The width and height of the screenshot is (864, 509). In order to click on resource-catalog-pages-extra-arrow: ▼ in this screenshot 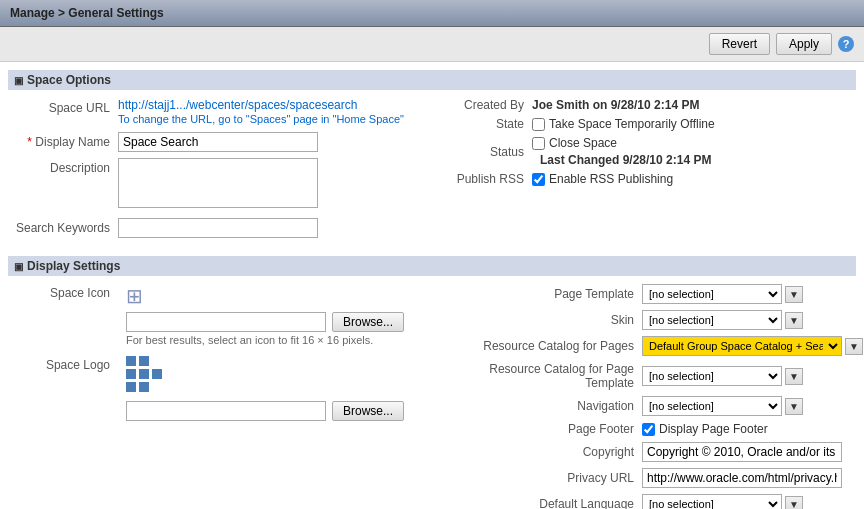, I will do `click(854, 346)`.